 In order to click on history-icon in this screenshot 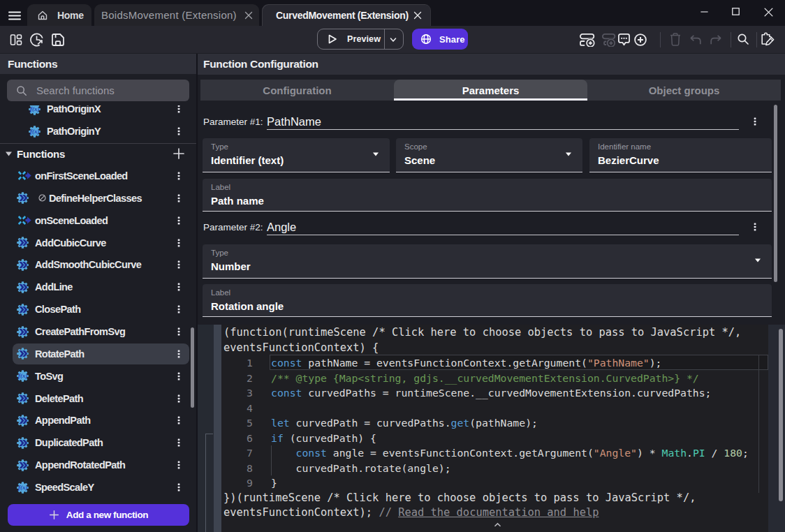, I will do `click(37, 40)`.